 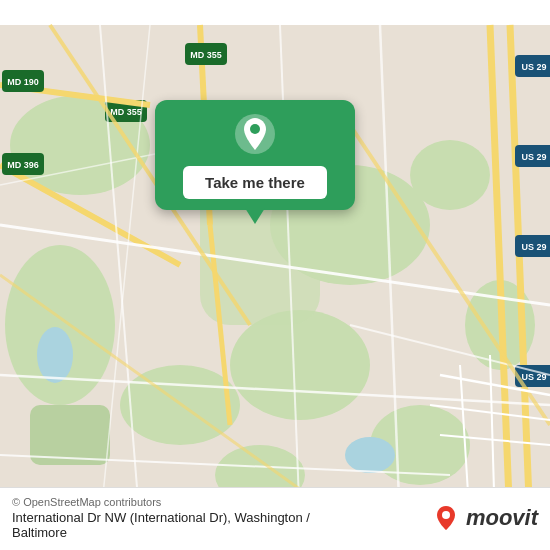 What do you see at coordinates (23, 165) in the screenshot?
I see `svg-text: MD 396` at bounding box center [23, 165].